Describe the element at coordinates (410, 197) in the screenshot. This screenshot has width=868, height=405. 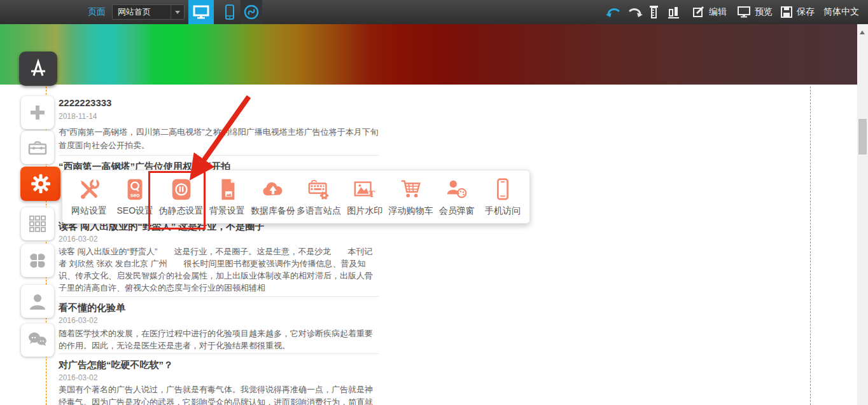
I see `menu-item-floating-cart: 浮动购物车` at that location.